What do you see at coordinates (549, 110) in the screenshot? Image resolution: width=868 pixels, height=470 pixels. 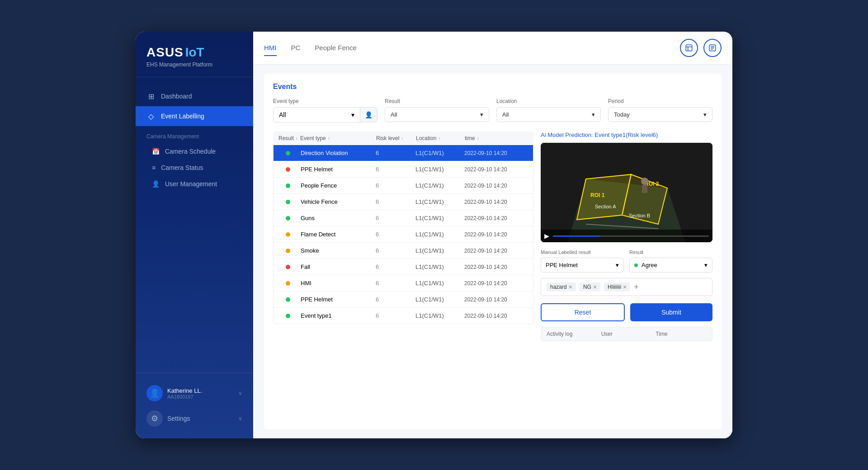 I see `filter-location: Location All ▾` at bounding box center [549, 110].